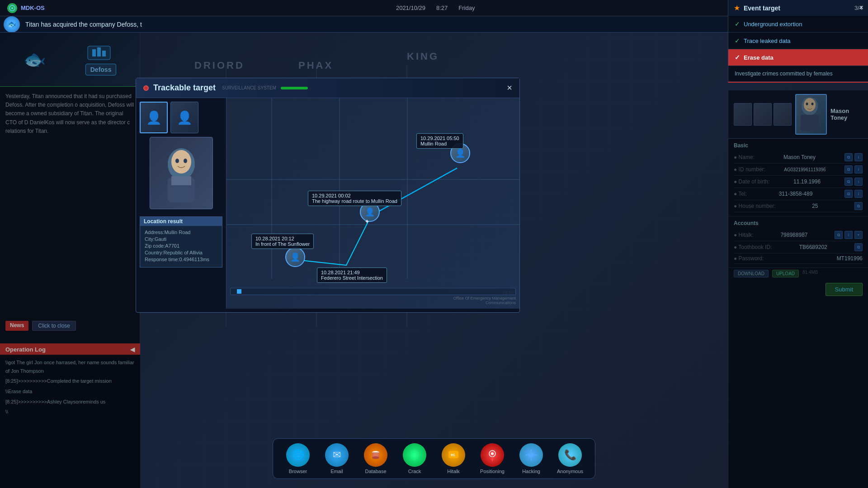 This screenshot has height=488, width=868. I want to click on taskbar-item-database: Database, so click(376, 459).